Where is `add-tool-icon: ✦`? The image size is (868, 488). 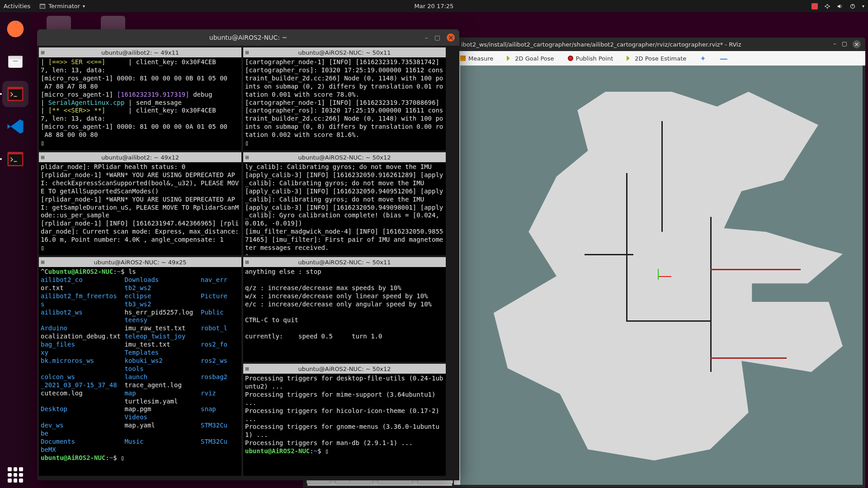
add-tool-icon: ✦ is located at coordinates (703, 59).